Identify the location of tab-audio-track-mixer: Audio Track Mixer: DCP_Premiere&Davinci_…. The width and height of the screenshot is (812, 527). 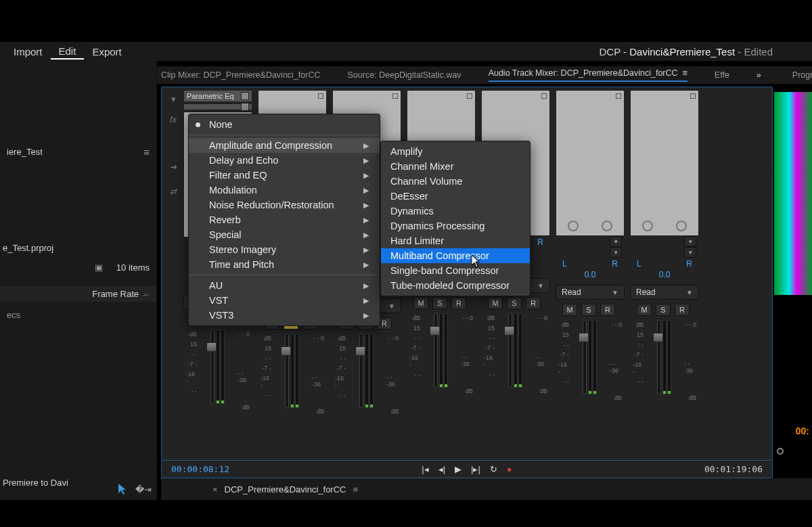
(588, 75).